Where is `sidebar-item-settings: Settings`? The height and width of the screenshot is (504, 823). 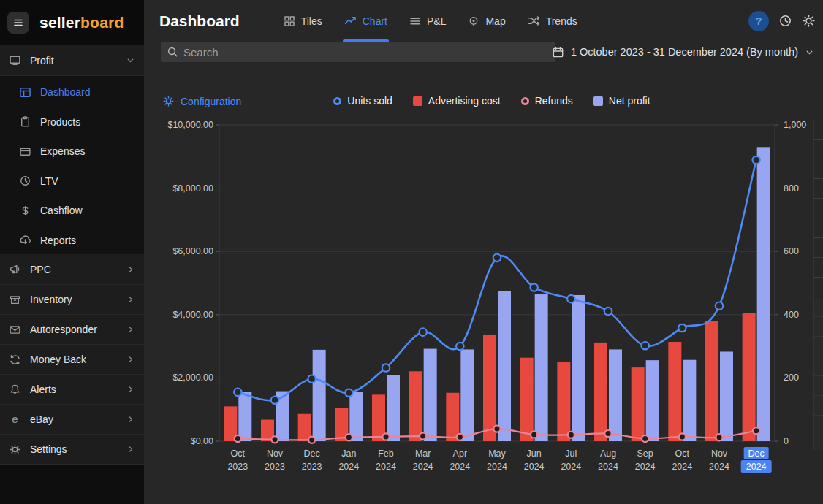
sidebar-item-settings: Settings is located at coordinates (72, 448).